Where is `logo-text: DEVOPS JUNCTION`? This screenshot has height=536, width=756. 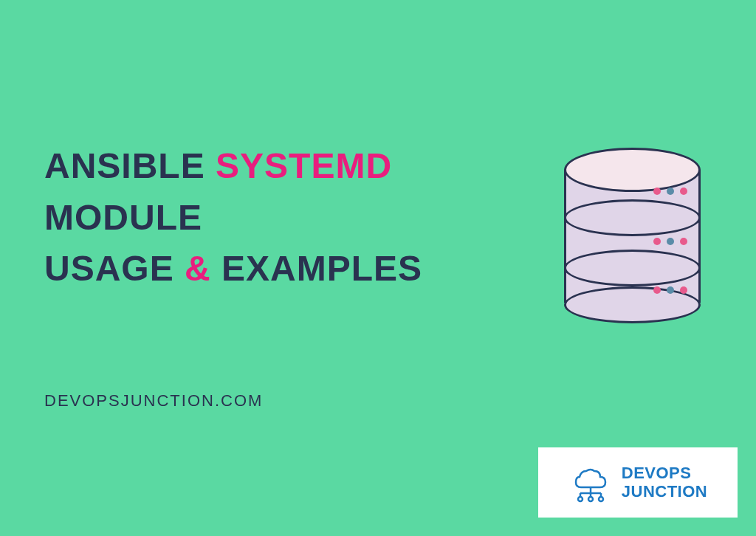
logo-text: DEVOPS JUNCTION is located at coordinates (664, 482).